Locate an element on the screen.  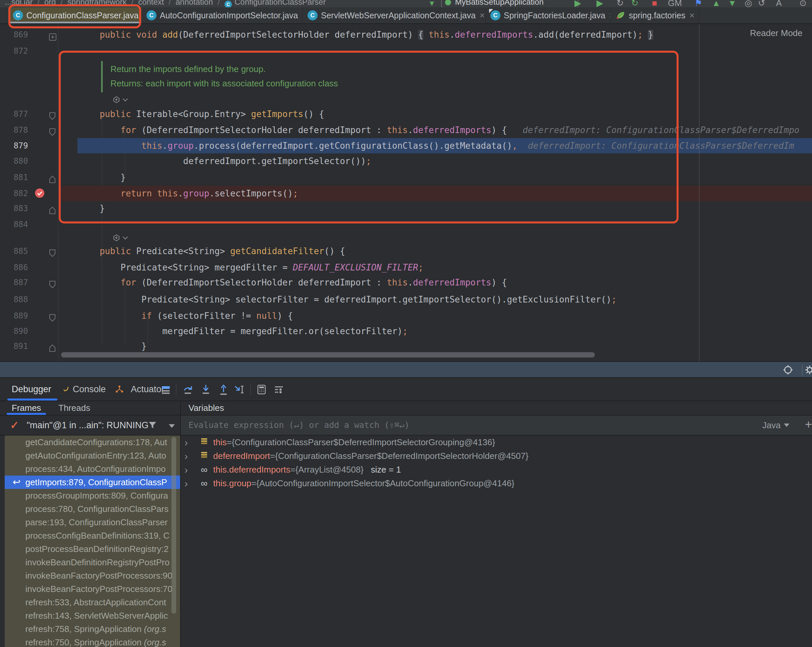
stack-frame: refresh:750, SpringApplication (org.s is located at coordinates (92, 641).